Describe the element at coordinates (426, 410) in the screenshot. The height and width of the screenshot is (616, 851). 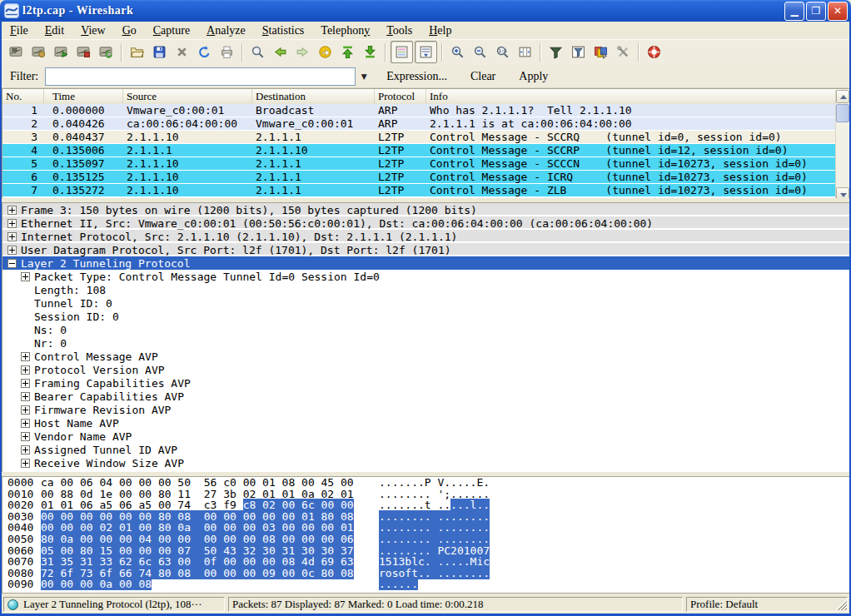
I see `detail-row: Firmware Revision AVP` at that location.